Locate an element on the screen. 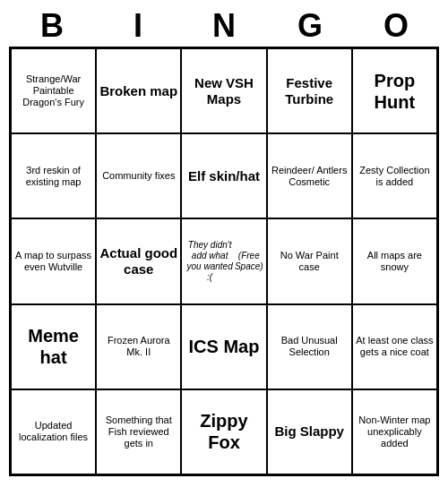 The height and width of the screenshot is (487, 448). header-b: B is located at coordinates (52, 26).